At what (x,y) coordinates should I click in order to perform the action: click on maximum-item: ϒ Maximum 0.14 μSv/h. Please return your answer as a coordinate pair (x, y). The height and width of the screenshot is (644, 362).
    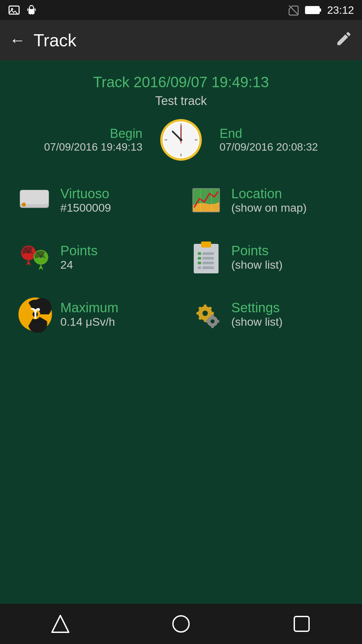
    Looking at the image, I should click on (96, 314).